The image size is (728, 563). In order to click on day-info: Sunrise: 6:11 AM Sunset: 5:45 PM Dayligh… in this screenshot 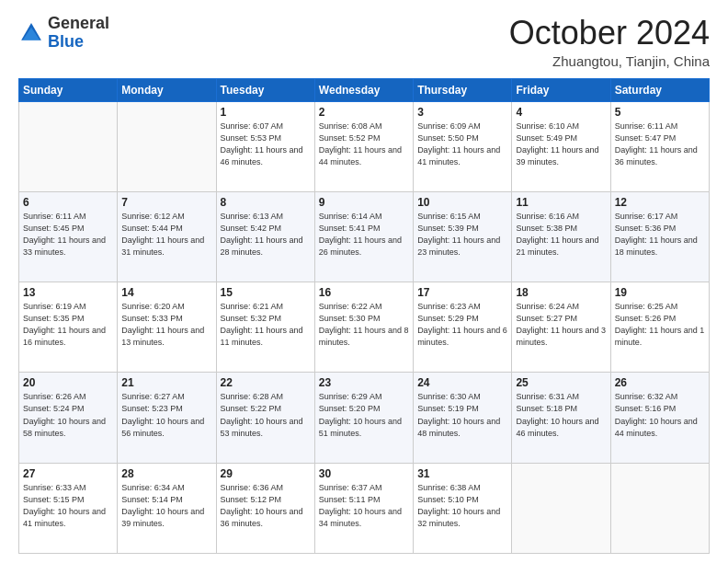, I will do `click(68, 235)`.